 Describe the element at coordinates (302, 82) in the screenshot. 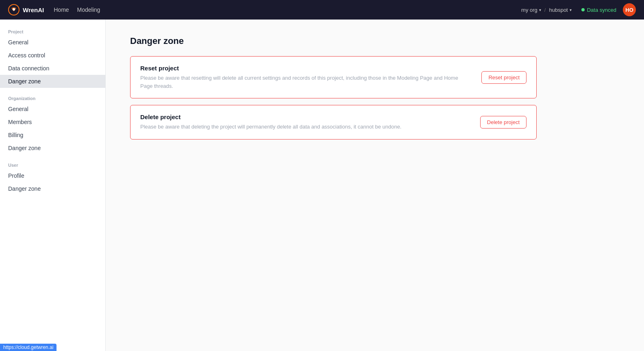

I see `reset-project-description: Please be aware that resetting will dele…` at that location.